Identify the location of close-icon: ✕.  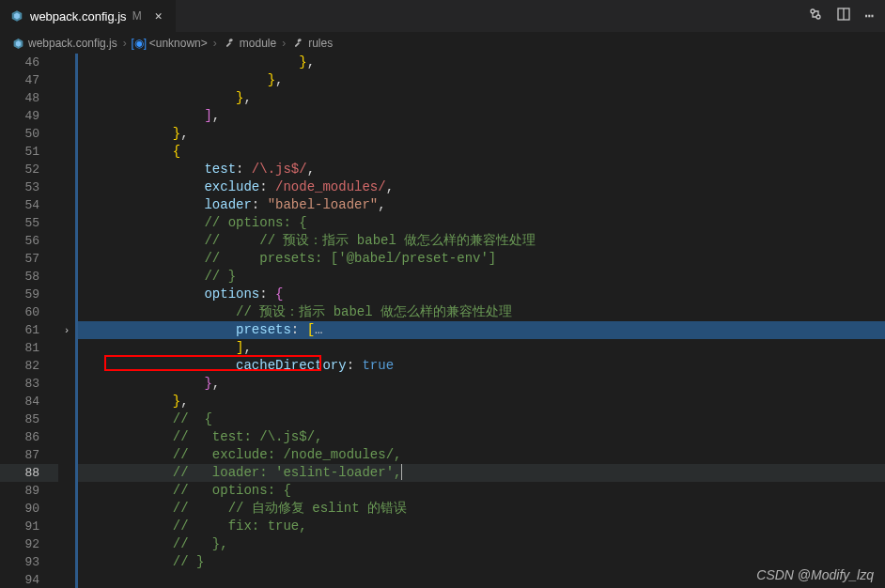
(159, 16).